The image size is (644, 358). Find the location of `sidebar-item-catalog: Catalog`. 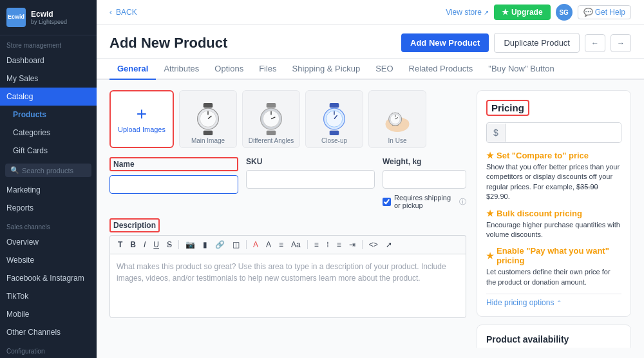

sidebar-item-catalog: Catalog is located at coordinates (48, 97).